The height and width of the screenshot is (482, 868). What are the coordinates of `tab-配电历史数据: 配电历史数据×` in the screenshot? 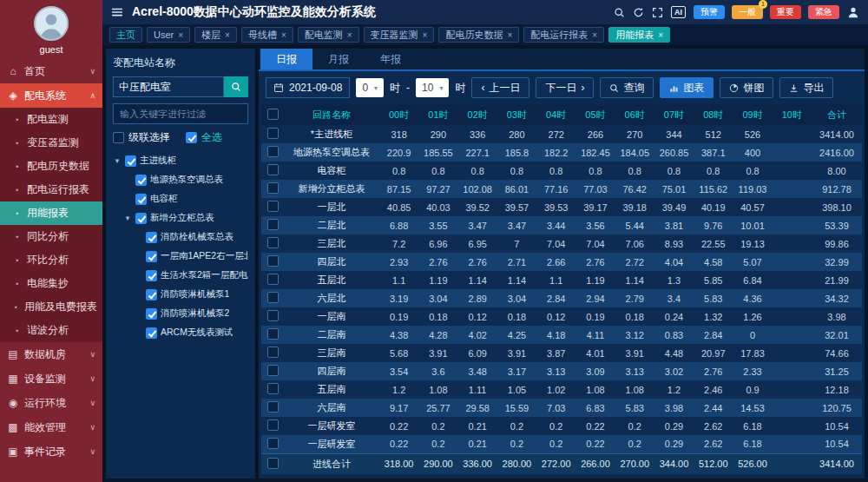 It's located at (479, 35).